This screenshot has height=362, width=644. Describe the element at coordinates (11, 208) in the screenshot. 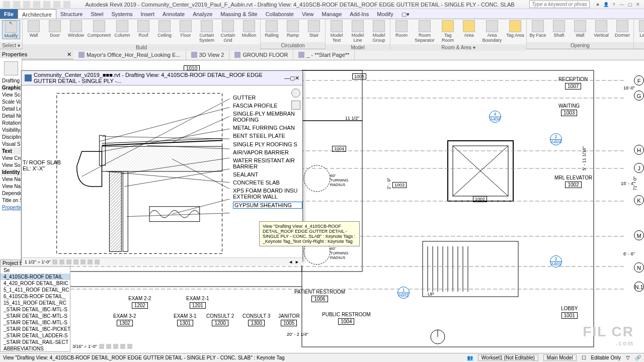

I see `properties-help-link: Properties` at that location.